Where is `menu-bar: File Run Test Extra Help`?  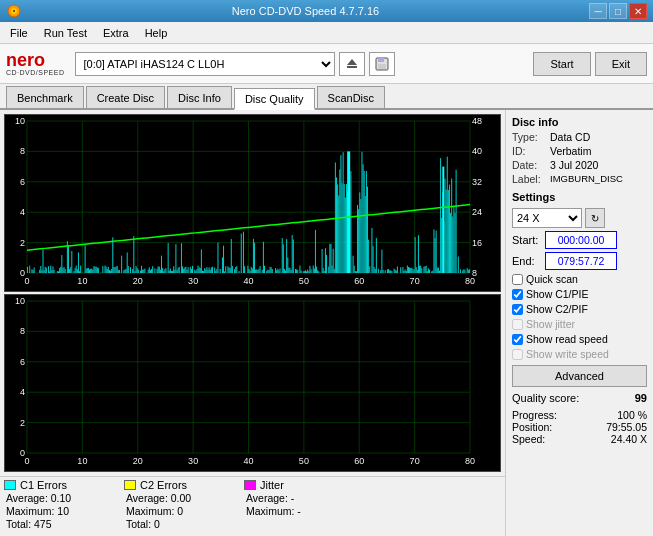 menu-bar: File Run Test Extra Help is located at coordinates (326, 33).